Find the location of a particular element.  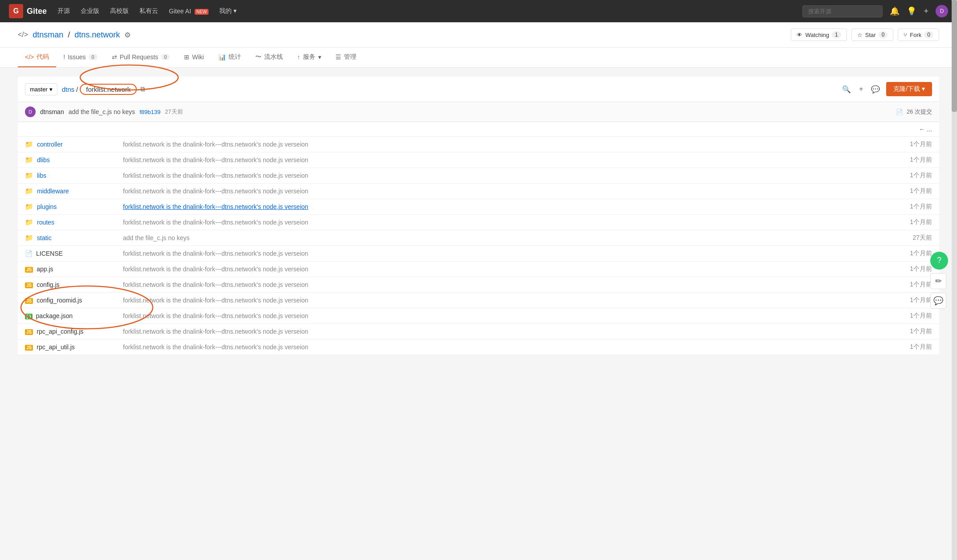

tab-manage: ☰ 管理 is located at coordinates (346, 57).